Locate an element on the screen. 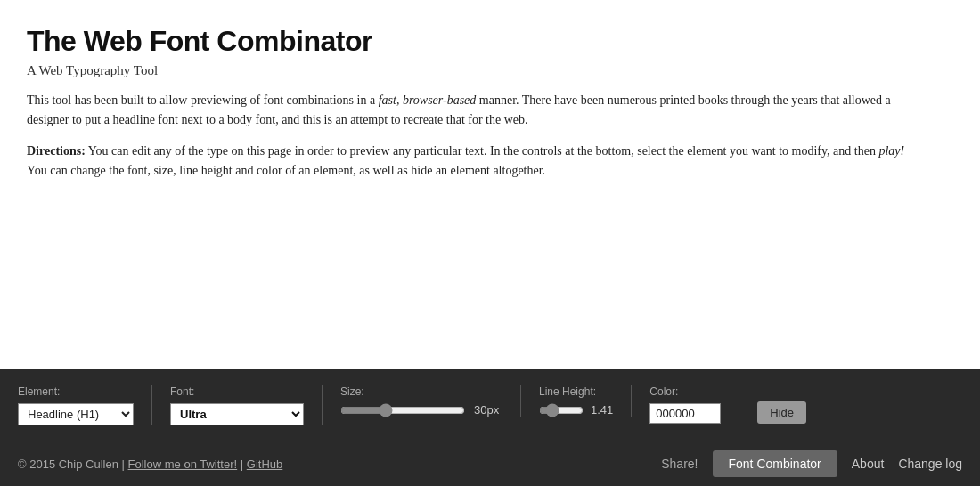 The height and width of the screenshot is (486, 980). line-height-group: Line Height: 1.41 is located at coordinates (585, 401).